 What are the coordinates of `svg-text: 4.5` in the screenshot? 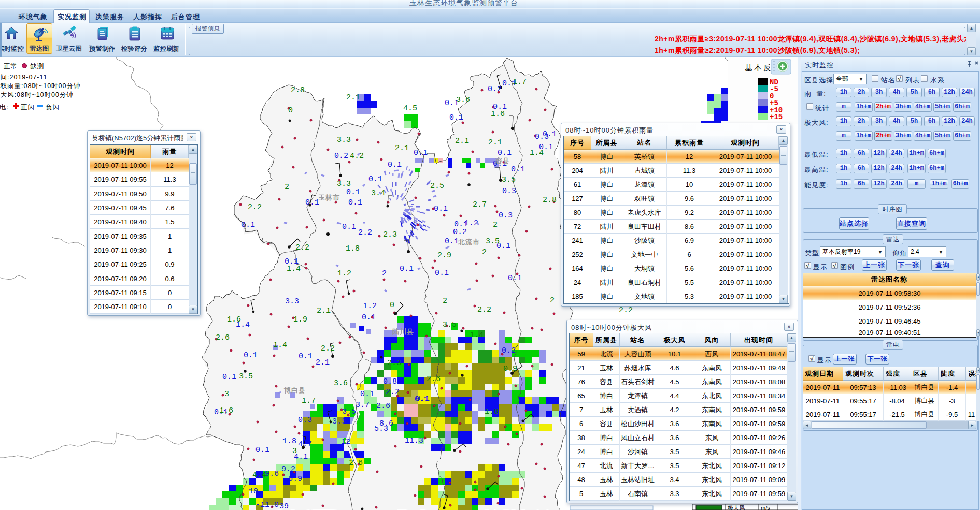 It's located at (410, 109).